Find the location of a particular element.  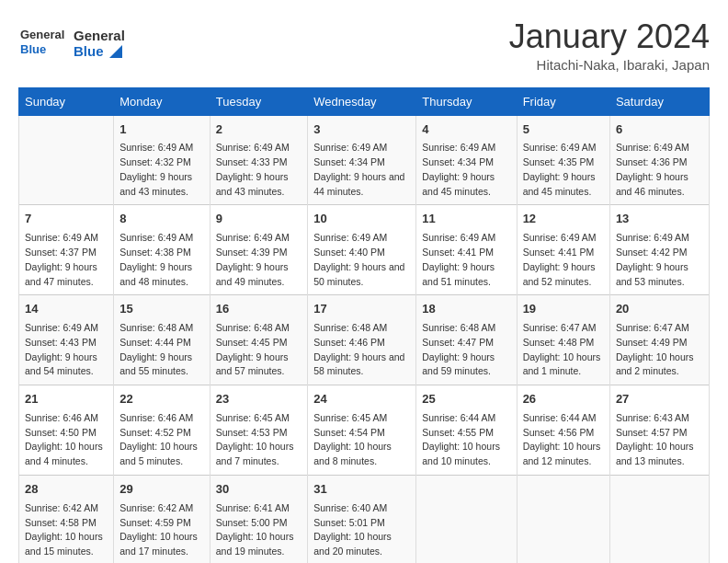

day-info: Sunrise: 6:47 AMSunset: 4:48 PMDaylight:… is located at coordinates (563, 350).